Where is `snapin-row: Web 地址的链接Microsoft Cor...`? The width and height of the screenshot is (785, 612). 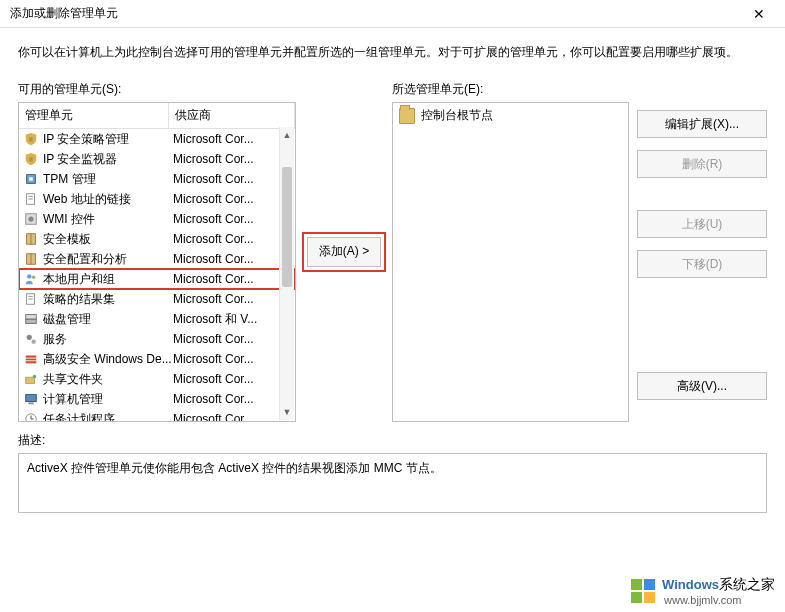 snapin-row: Web 地址的链接Microsoft Cor... is located at coordinates (157, 199).